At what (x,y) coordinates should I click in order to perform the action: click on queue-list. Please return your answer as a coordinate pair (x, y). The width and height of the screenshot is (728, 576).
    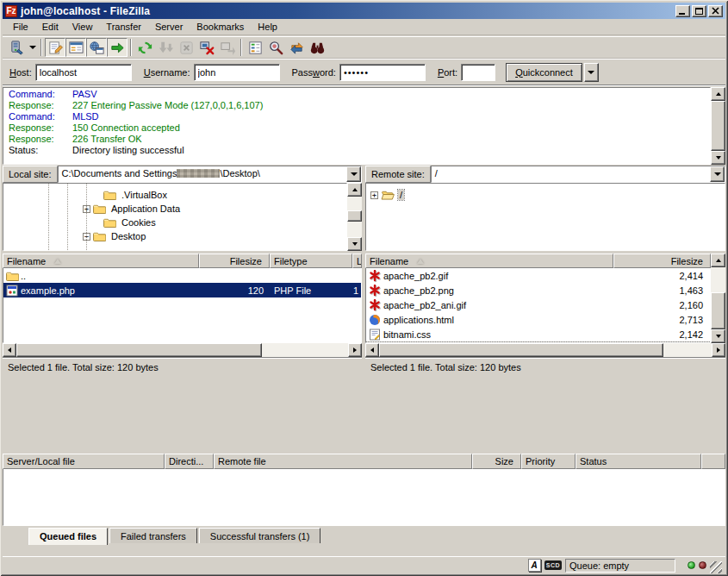
    Looking at the image, I should click on (364, 498).